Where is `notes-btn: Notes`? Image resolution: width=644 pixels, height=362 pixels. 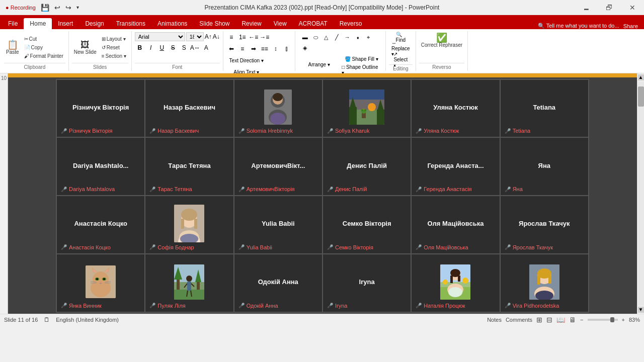
notes-btn: Notes is located at coordinates (494, 320).